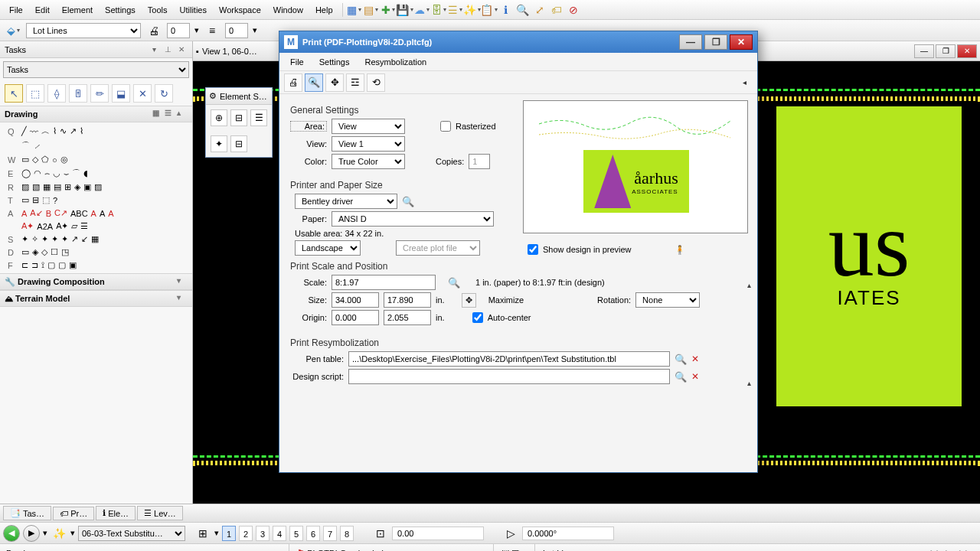  Describe the element at coordinates (13, 31) in the screenshot. I see `level-icon: ⬙` at that location.